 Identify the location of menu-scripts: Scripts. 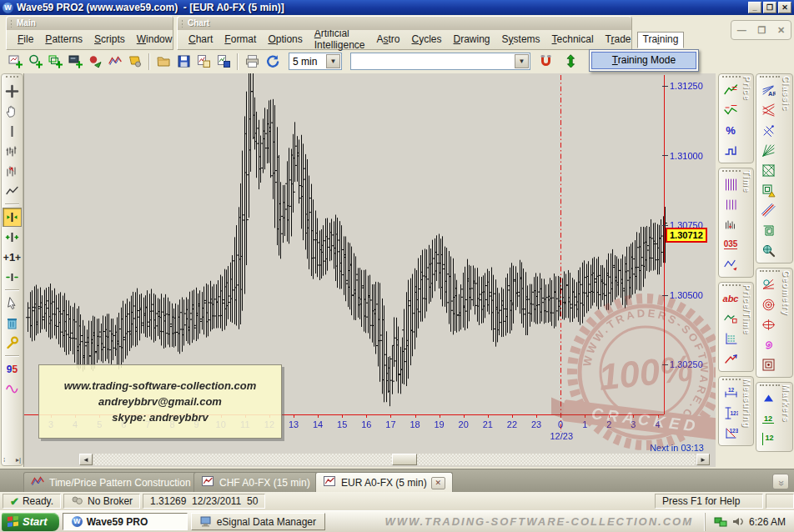
(110, 40).